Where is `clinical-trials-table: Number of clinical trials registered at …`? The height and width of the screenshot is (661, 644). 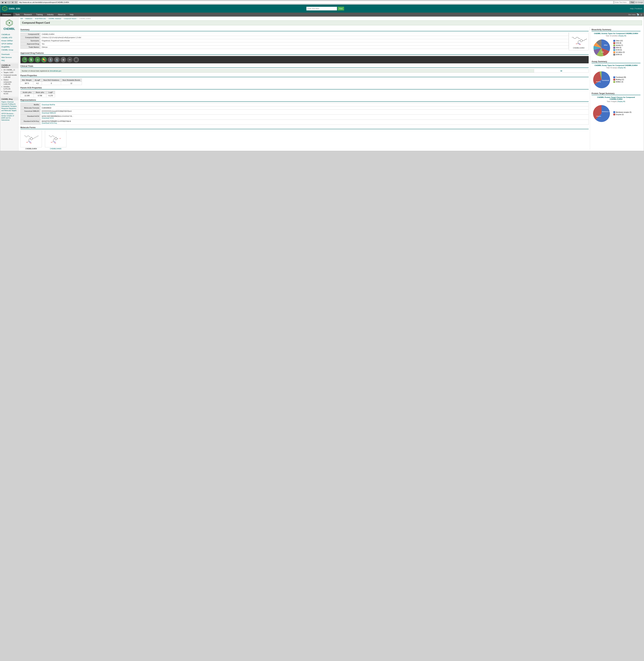 clinical-trials-table: Number of clinical trials registered at … is located at coordinates (304, 71).